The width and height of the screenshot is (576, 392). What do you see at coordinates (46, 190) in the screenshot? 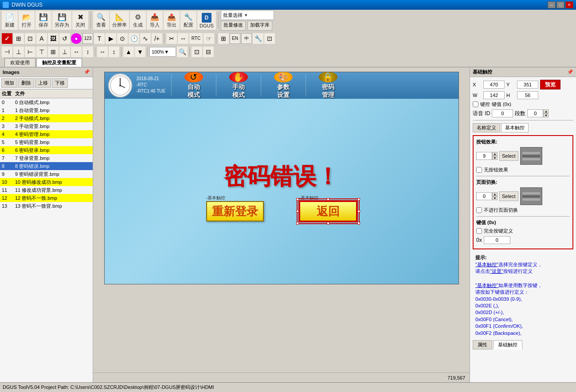
I see `file-item: 1111 修改成功背景.bmp` at bounding box center [46, 190].